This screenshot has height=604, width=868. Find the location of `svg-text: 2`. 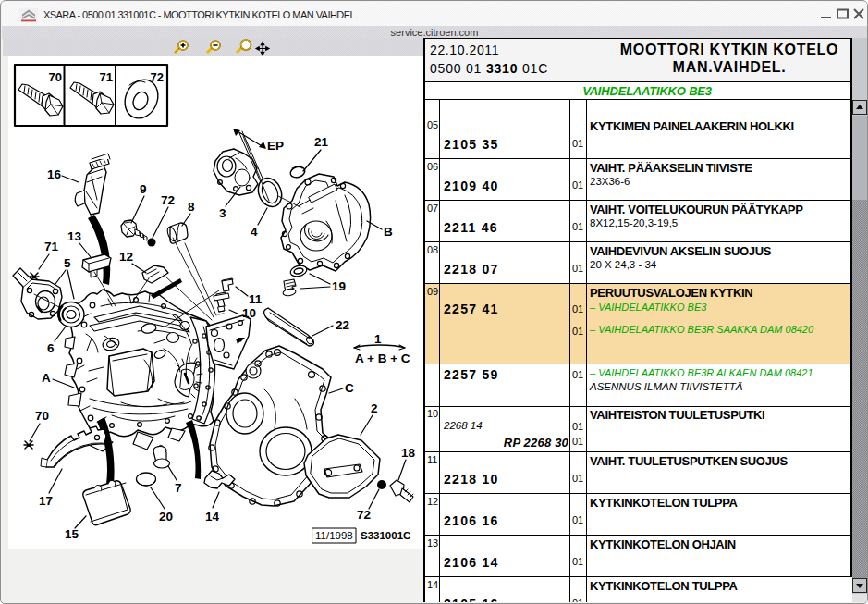

svg-text: 2 is located at coordinates (374, 409).